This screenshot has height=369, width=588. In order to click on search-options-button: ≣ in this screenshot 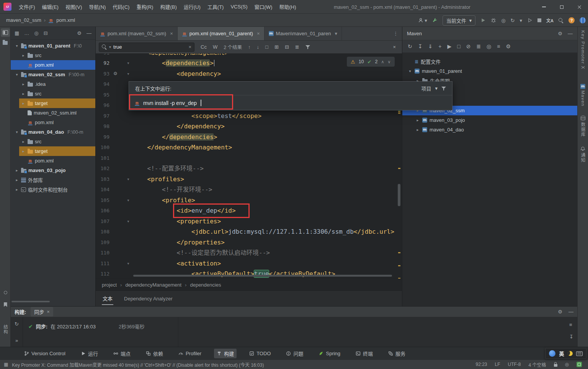, I will do `click(297, 47)`.